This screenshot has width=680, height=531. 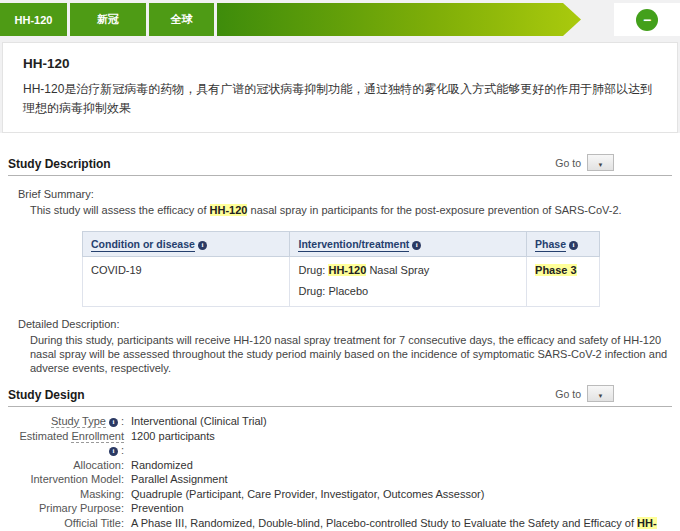 What do you see at coordinates (186, 244) in the screenshot?
I see `col-header-condition: Condition or diseasei` at bounding box center [186, 244].